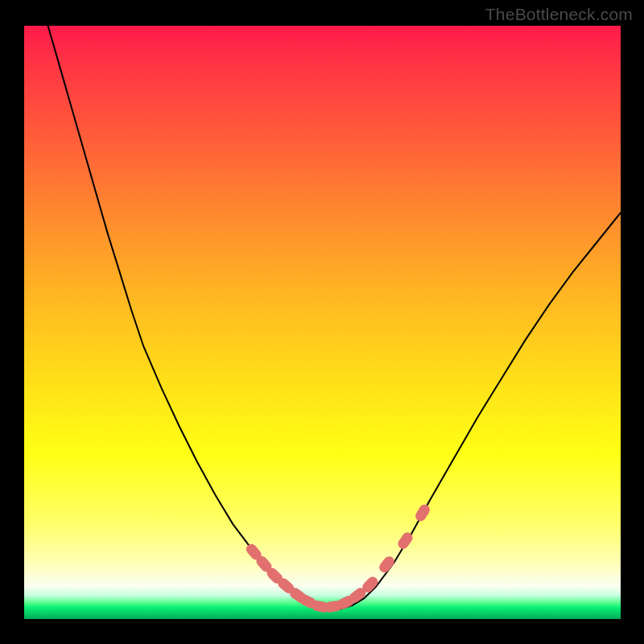 This screenshot has height=644, width=644. I want to click on watermark-text: TheBottleneck.com, so click(559, 14).